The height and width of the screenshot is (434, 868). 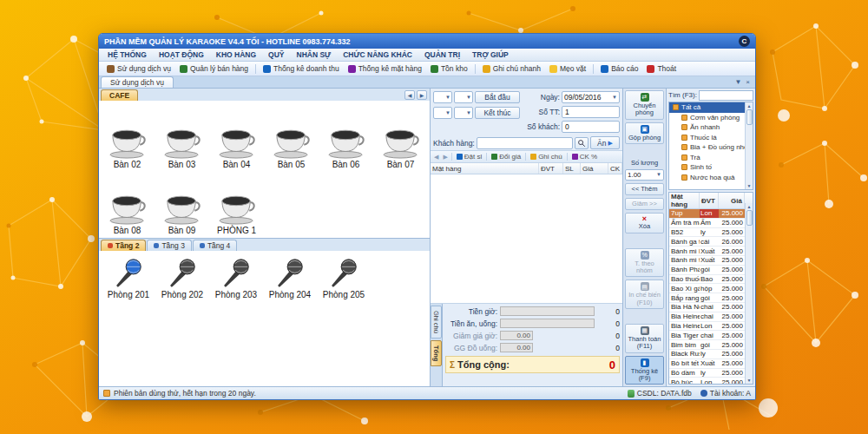 I want to click on decrease-item-button: Giảm >>, so click(x=644, y=204).